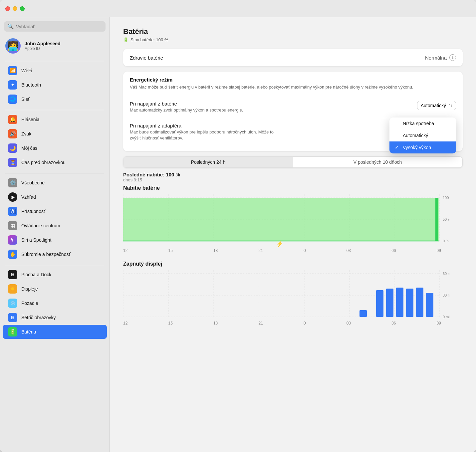 Image resolution: width=476 pixels, height=452 pixels. I want to click on traffic-lights, so click(15, 9).